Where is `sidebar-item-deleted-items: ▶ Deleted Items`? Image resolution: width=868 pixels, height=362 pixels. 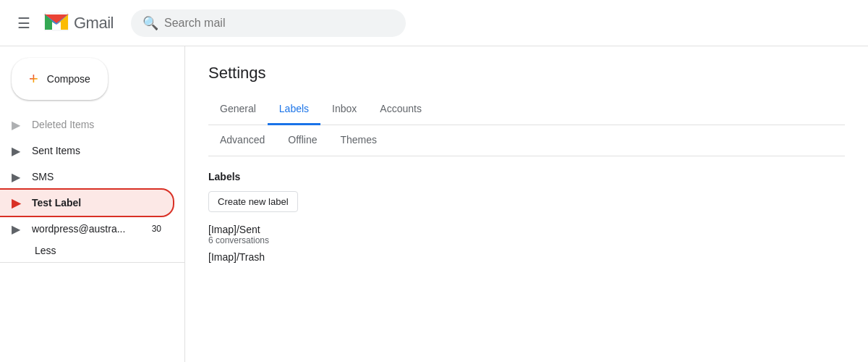 sidebar-item-deleted-items: ▶ Deleted Items is located at coordinates (87, 125).